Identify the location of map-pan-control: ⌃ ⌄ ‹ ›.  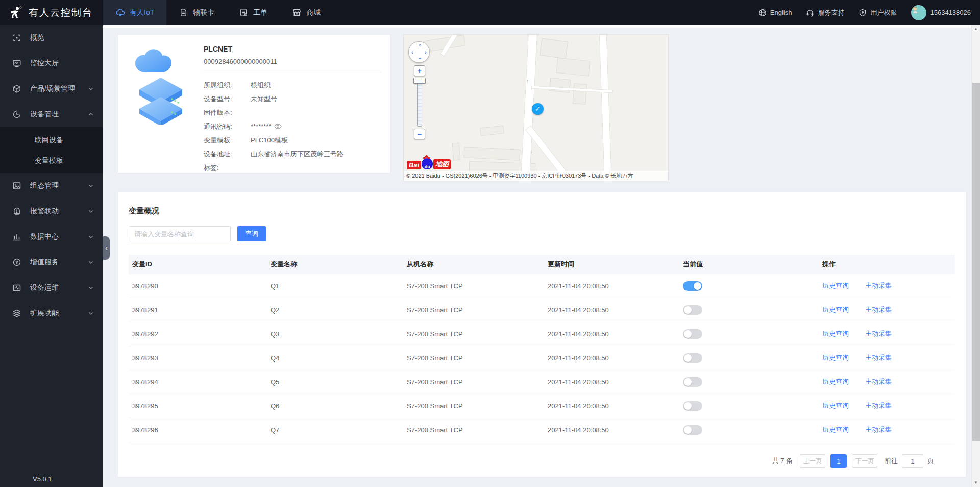
(419, 52).